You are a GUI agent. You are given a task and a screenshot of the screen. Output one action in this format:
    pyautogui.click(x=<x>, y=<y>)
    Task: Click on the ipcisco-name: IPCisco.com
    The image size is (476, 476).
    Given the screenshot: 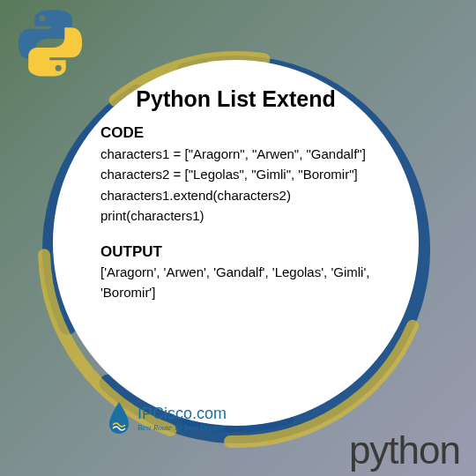 What is the action you would take?
    pyautogui.click(x=182, y=414)
    